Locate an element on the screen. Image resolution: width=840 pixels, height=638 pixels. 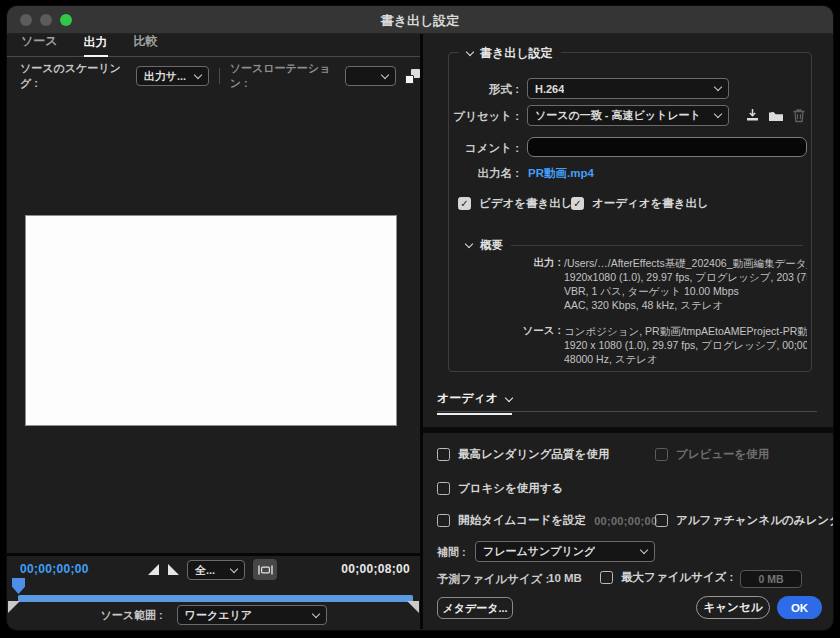
use-previews-label: プレビューを使用 is located at coordinates (722, 454).